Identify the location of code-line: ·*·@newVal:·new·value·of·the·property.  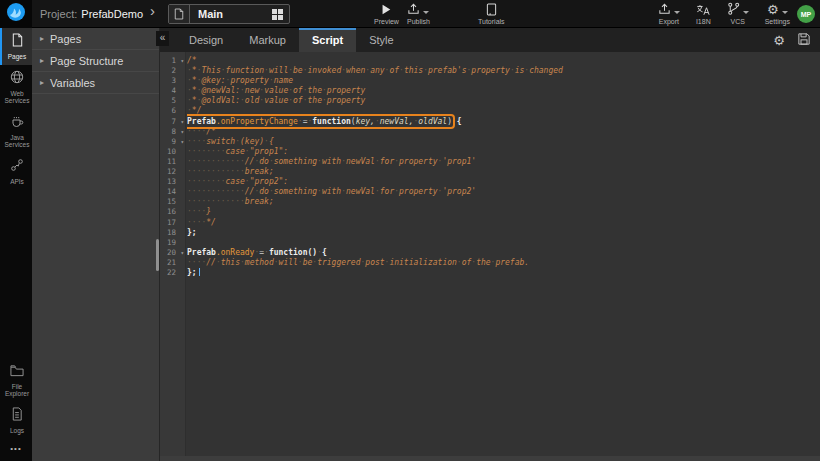
(504, 91).